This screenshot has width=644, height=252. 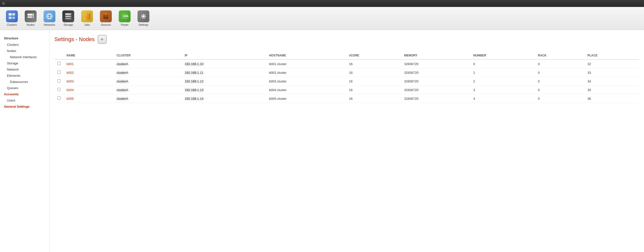 I want to click on toolbar-item-jobs: 45WJobs, so click(x=87, y=19).